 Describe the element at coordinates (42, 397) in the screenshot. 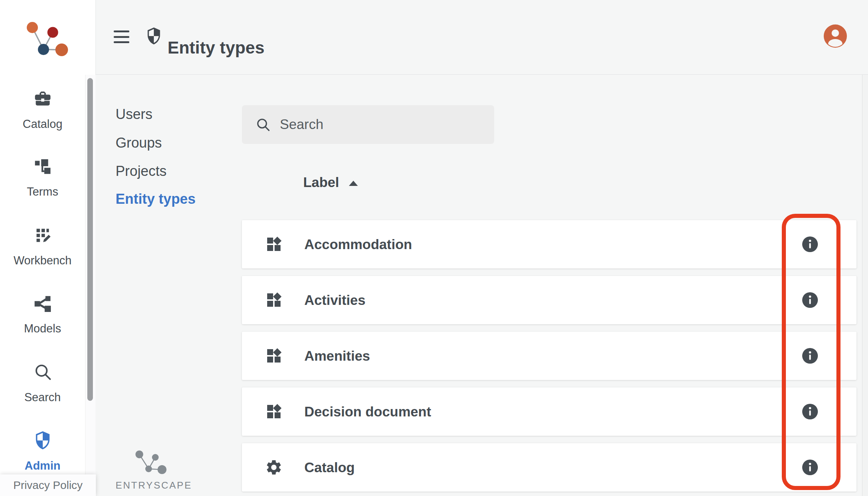

I see `sidebar-item-label: Search` at that location.